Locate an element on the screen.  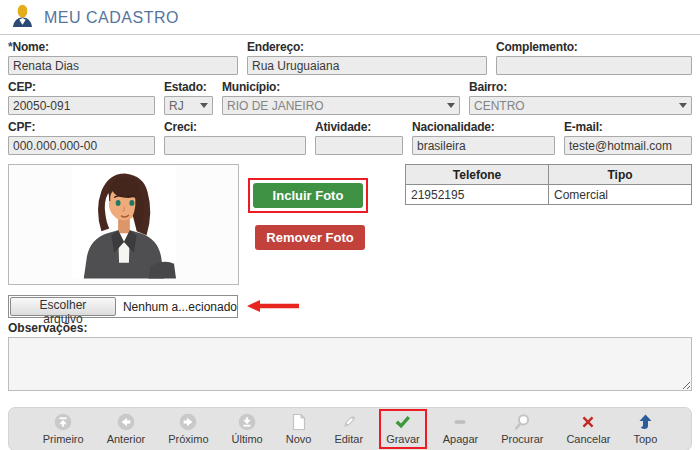
remover-foto-button: Remover Foto is located at coordinates (310, 238).